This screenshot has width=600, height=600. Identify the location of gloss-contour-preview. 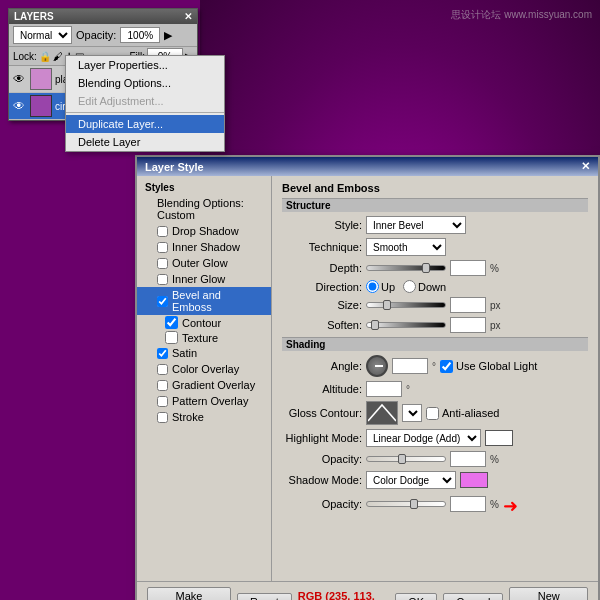
(382, 413).